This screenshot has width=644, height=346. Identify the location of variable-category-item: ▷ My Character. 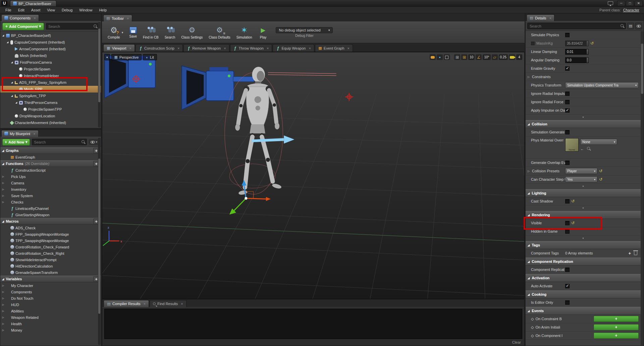
(51, 286).